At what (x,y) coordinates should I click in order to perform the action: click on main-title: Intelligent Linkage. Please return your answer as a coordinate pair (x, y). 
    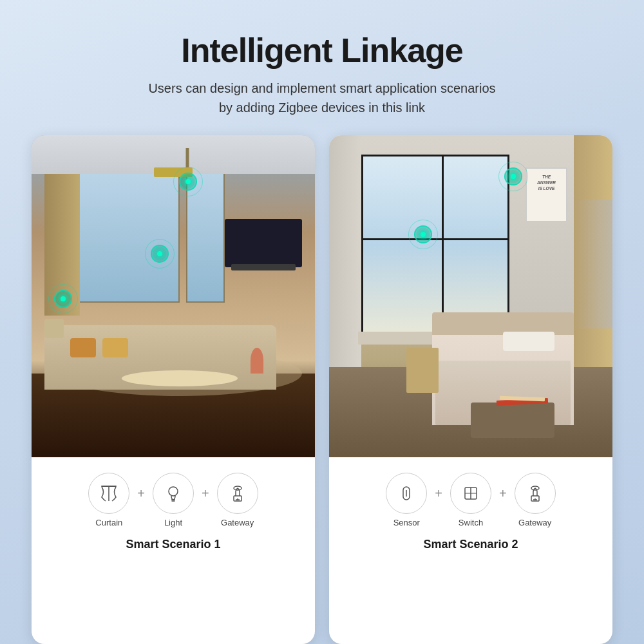
    Looking at the image, I should click on (322, 50).